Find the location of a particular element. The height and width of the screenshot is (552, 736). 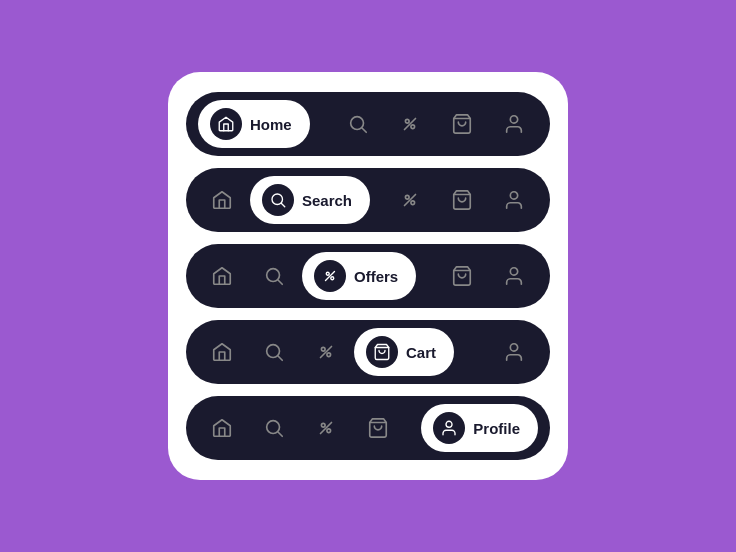

offers-label: Offers is located at coordinates (376, 276).